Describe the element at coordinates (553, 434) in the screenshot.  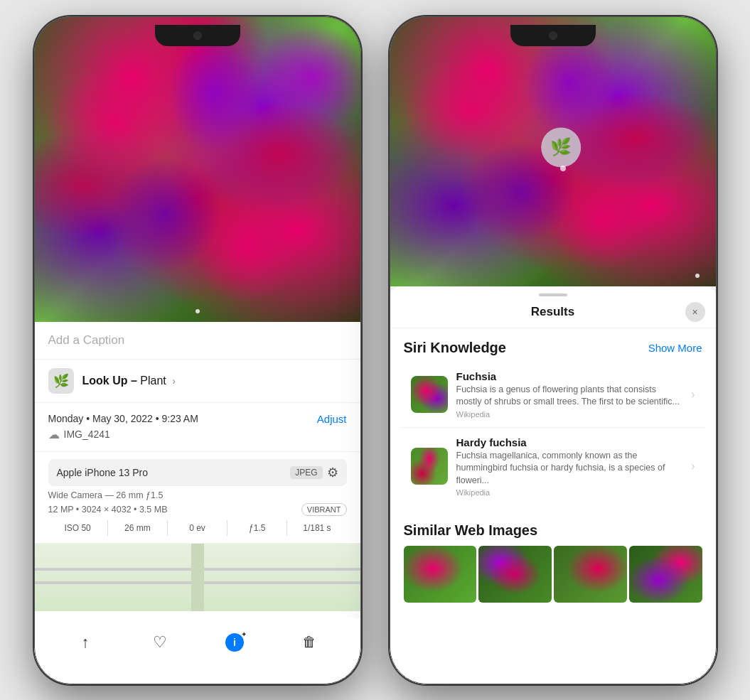
I see `knowledge-card: Fuchsia Fuchsia is a genus of flowering …` at that location.